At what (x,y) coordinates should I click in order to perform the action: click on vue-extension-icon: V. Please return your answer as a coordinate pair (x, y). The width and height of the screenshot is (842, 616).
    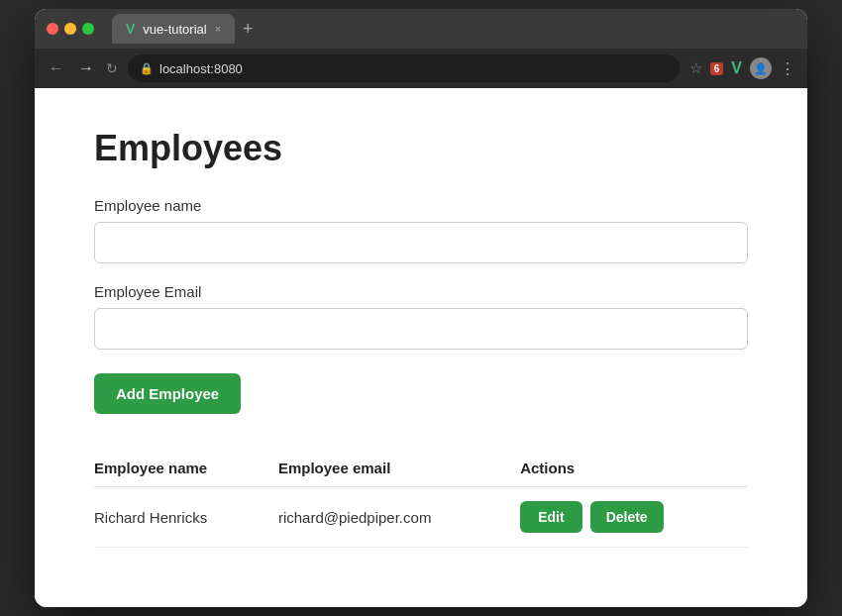
    Looking at the image, I should click on (737, 68).